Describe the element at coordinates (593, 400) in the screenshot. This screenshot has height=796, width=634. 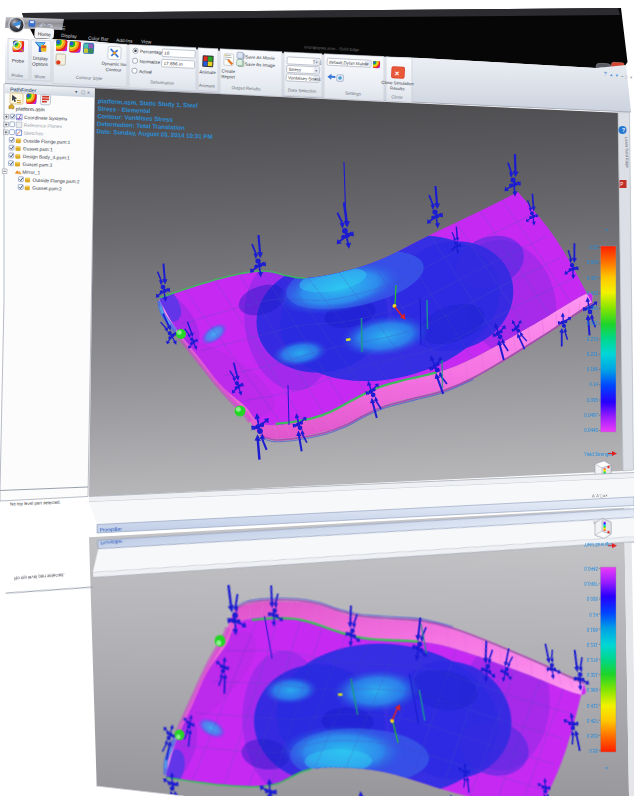
I see `svg-text: 0.095` at that location.